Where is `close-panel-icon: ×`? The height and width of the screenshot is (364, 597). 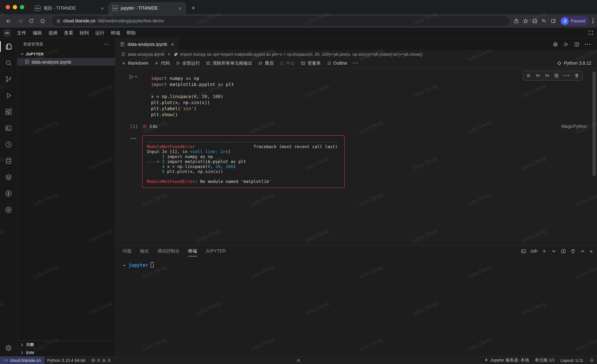
close-panel-icon: × is located at coordinates (591, 251).